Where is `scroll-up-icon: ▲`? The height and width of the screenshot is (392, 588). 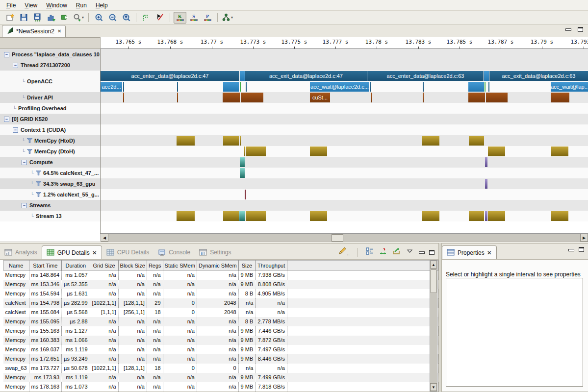 scroll-up-icon: ▲ is located at coordinates (434, 265).